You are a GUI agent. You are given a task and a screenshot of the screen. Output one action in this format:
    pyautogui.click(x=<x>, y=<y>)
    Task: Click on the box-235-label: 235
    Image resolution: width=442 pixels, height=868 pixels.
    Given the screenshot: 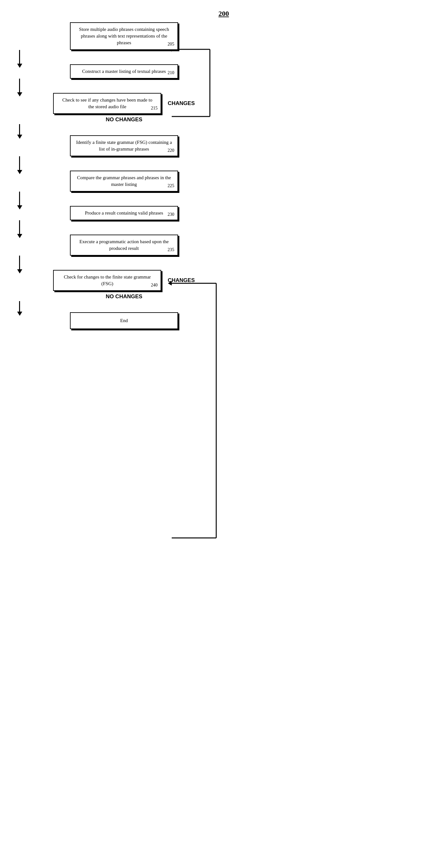 What is the action you would take?
    pyautogui.click(x=171, y=250)
    